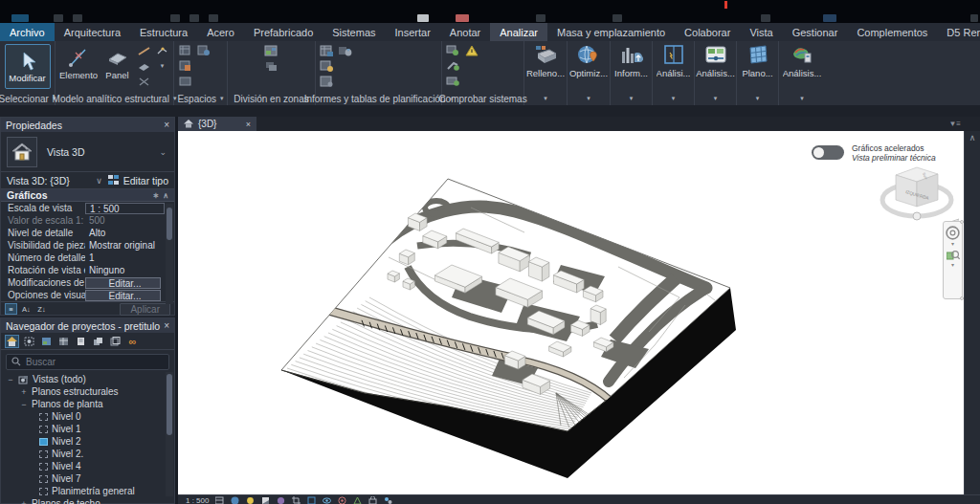  I want to click on tree-item-nivel-4: Nivel 4, so click(88, 467).